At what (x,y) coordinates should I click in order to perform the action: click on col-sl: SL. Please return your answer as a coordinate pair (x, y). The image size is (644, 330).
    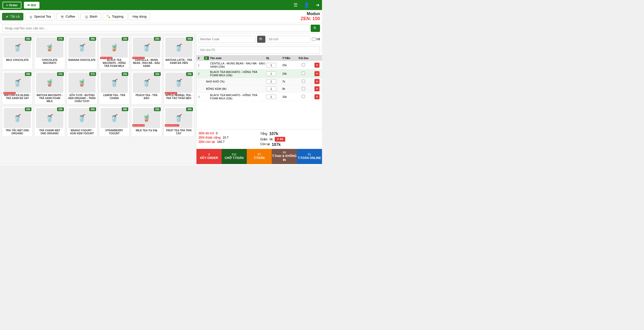
    Looking at the image, I should click on (274, 58).